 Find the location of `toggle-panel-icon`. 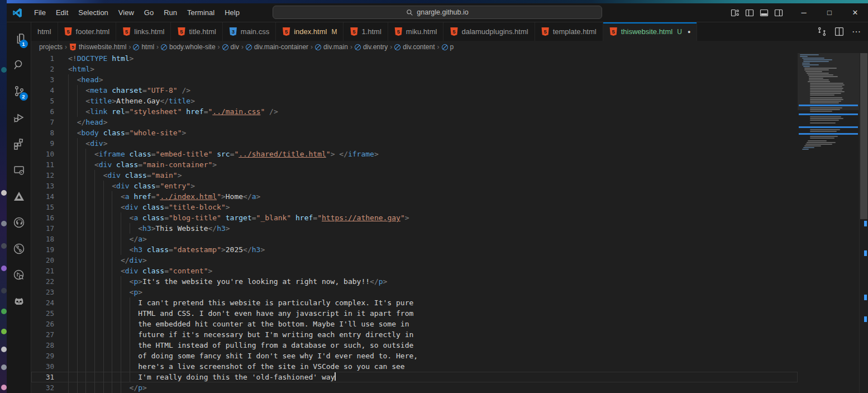

toggle-panel-icon is located at coordinates (764, 13).